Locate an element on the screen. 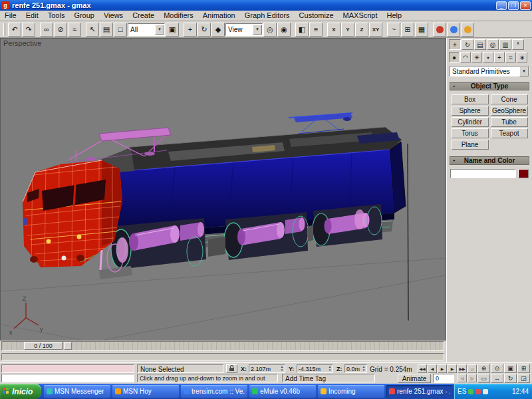  task-trensim: trensim.com :: Ve... is located at coordinates (214, 391).